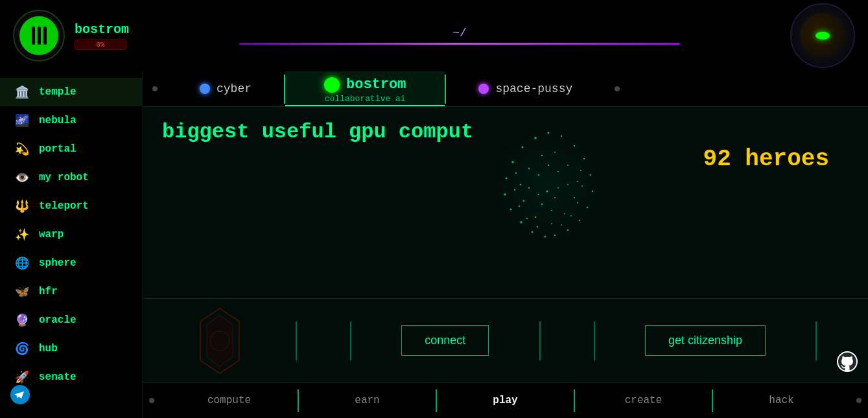 This screenshot has width=868, height=418. What do you see at coordinates (71, 263) in the screenshot?
I see `sidebar-item-sphere: 🌐 sphere` at bounding box center [71, 263].